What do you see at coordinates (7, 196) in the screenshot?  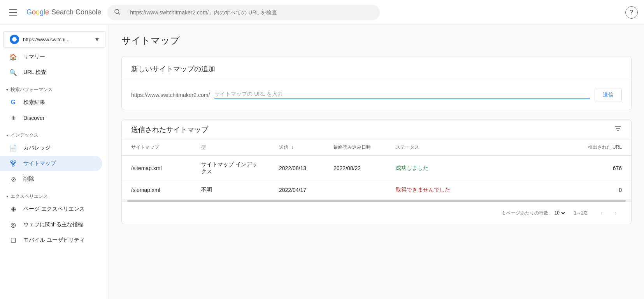 I see `arrow-icon-experience: ▾` at bounding box center [7, 196].